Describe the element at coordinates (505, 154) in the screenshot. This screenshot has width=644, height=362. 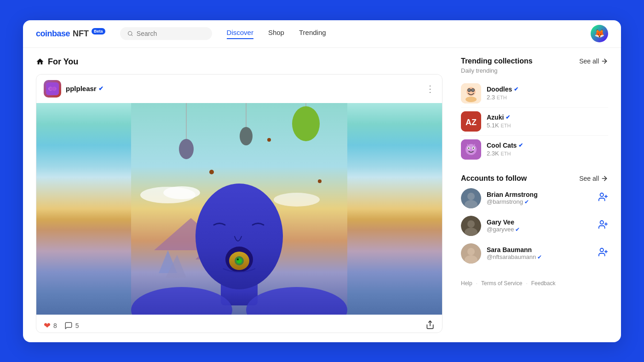
I see `coolcats-price: 2.3K ETH` at that location.